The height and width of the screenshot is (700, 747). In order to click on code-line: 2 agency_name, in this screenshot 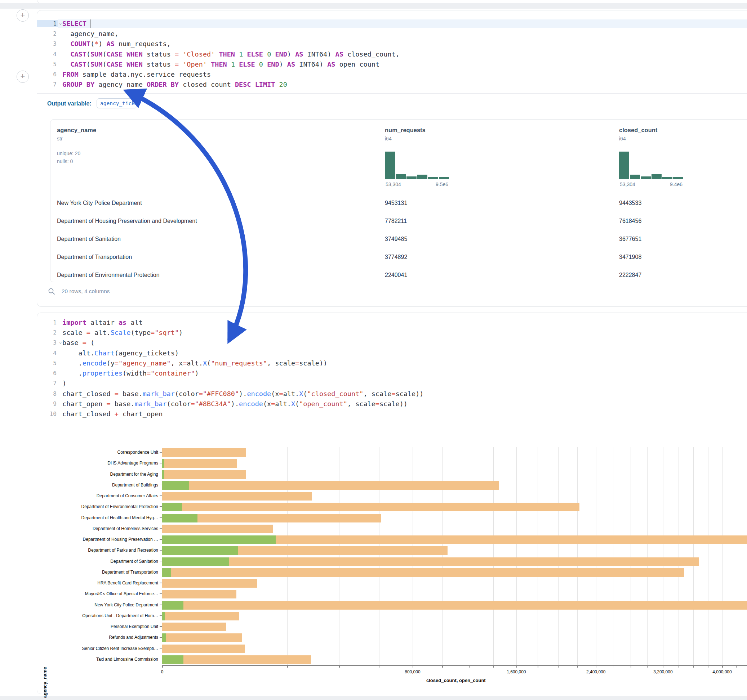, I will do `click(392, 34)`.